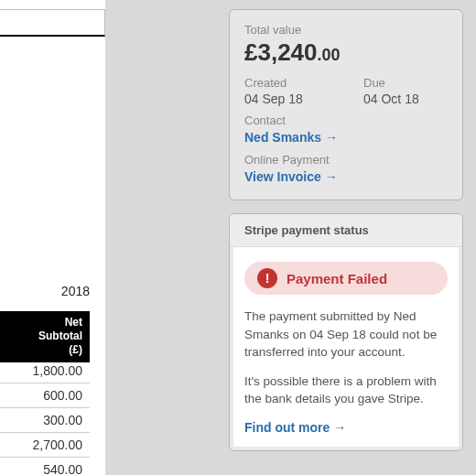 Image resolution: width=476 pixels, height=475 pixels. Describe the element at coordinates (286, 99) in the screenshot. I see `created-value: 04 Sep 18` at that location.